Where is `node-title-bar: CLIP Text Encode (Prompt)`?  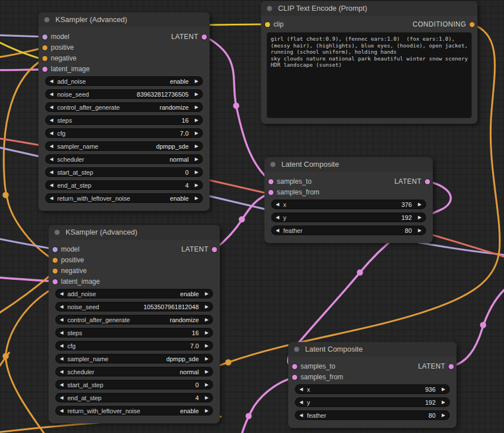
node-title-bar: CLIP Text Encode (Prompt) is located at coordinates (370, 8).